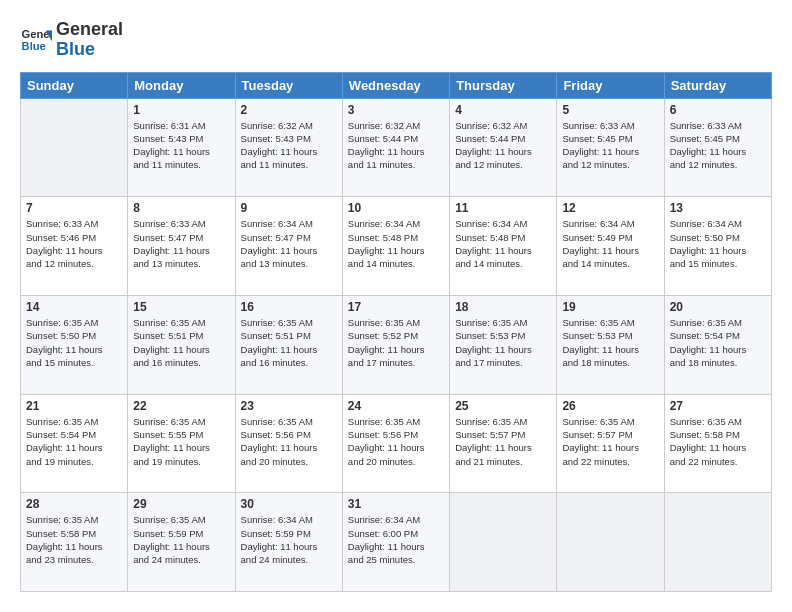 The width and height of the screenshot is (792, 612). I want to click on day-number: 8, so click(181, 208).